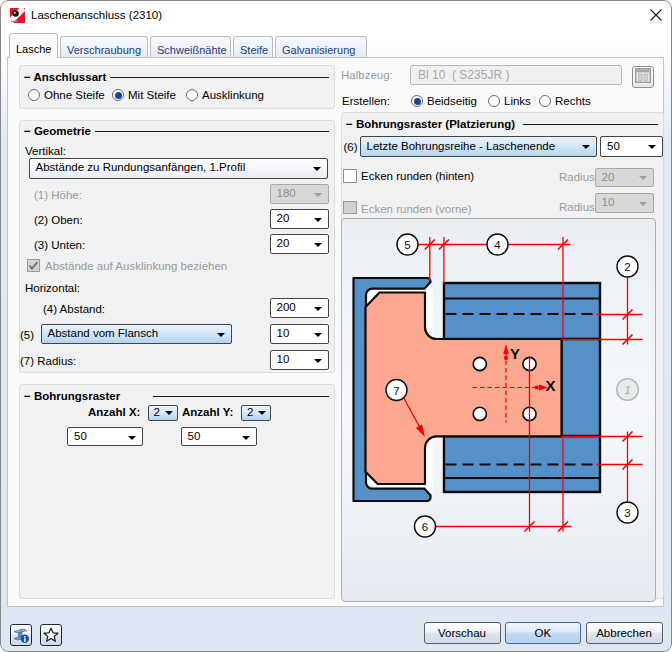 This screenshot has height=652, width=672. What do you see at coordinates (515, 352) in the screenshot?
I see `svg-text: Y` at bounding box center [515, 352].